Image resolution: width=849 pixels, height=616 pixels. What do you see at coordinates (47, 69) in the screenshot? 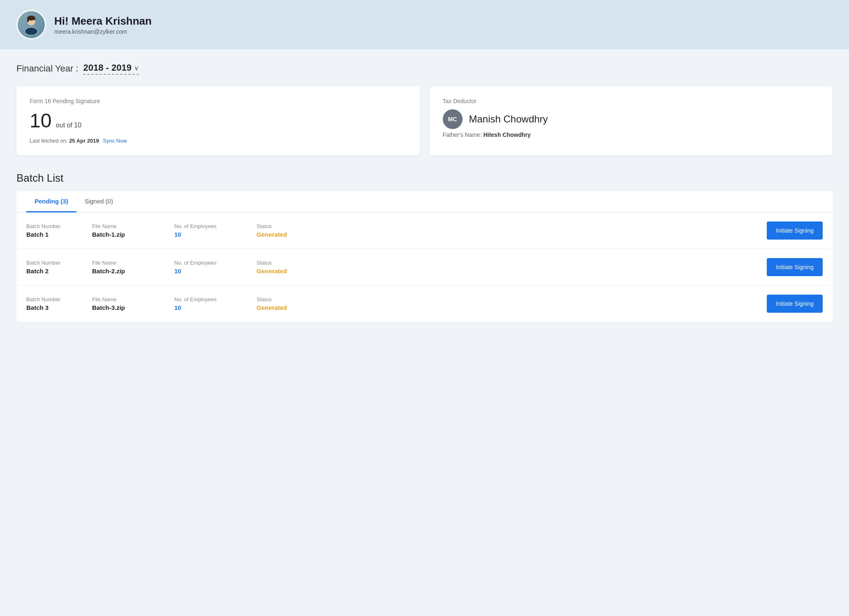
I see `financial-year-label: Financial Year :` at bounding box center [47, 69].